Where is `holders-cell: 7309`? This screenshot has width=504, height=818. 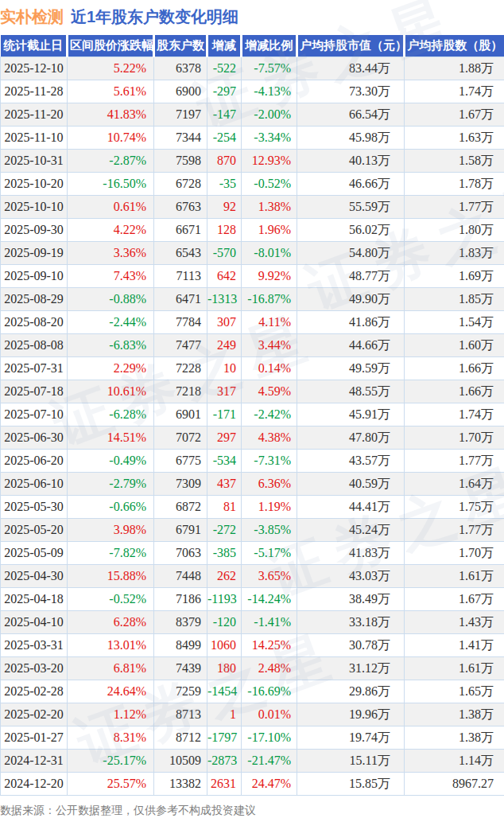 holders-cell: 7309 is located at coordinates (181, 484).